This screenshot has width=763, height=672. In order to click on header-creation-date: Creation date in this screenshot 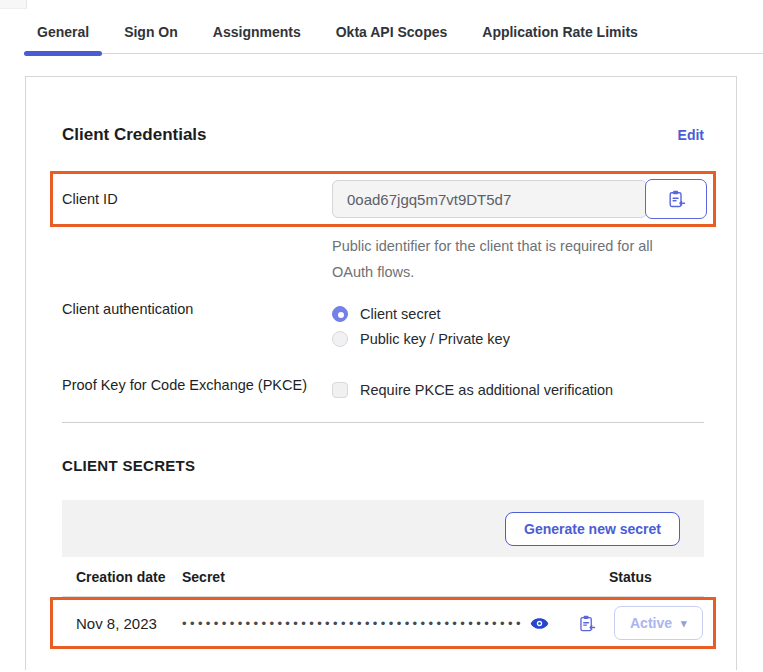, I will do `click(122, 577)`.